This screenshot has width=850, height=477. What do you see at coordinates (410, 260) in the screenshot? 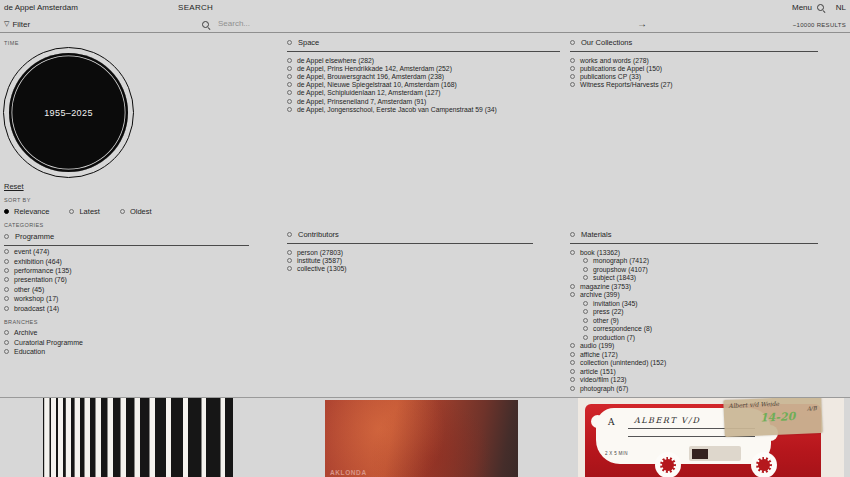
I see `filter-option: institute (3587)` at bounding box center [410, 260].